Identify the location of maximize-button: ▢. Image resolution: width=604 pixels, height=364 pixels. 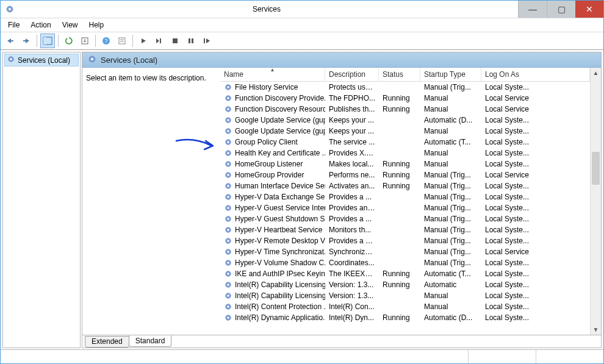
(561, 9).